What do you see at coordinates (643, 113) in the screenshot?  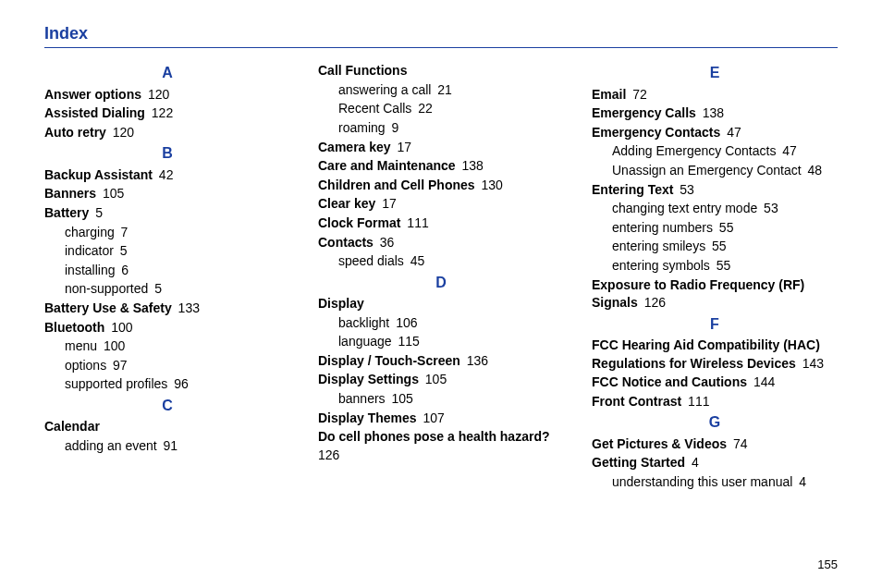 I see `entry-term: Emergency Calls` at bounding box center [643, 113].